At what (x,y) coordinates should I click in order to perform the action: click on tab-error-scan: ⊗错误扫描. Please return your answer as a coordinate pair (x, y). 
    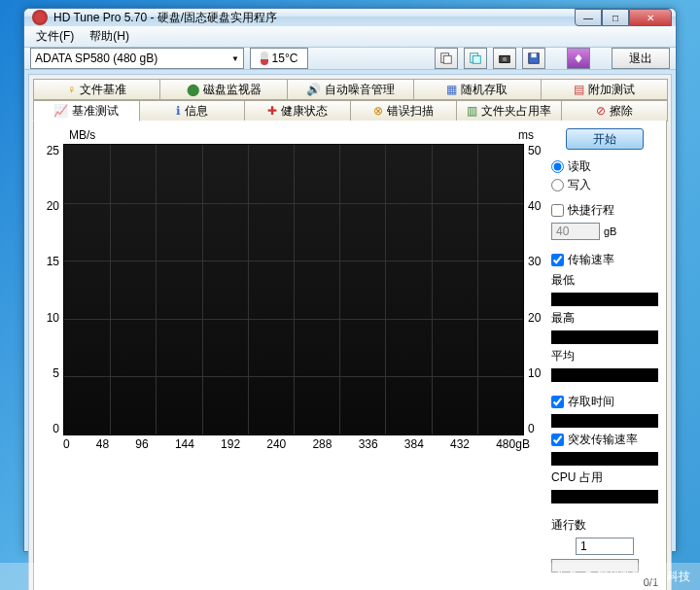
    Looking at the image, I should click on (403, 111).